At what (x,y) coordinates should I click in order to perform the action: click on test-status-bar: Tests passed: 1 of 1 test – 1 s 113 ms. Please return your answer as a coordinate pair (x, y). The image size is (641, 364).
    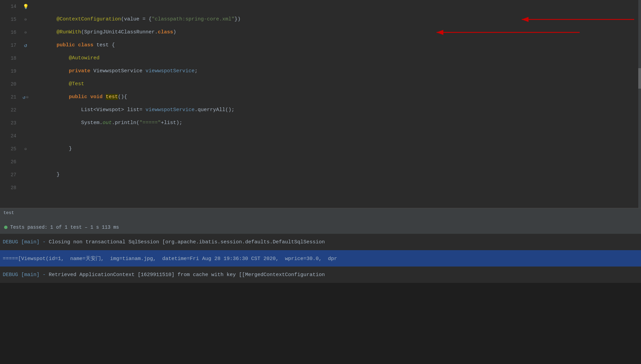
    Looking at the image, I should click on (320, 227).